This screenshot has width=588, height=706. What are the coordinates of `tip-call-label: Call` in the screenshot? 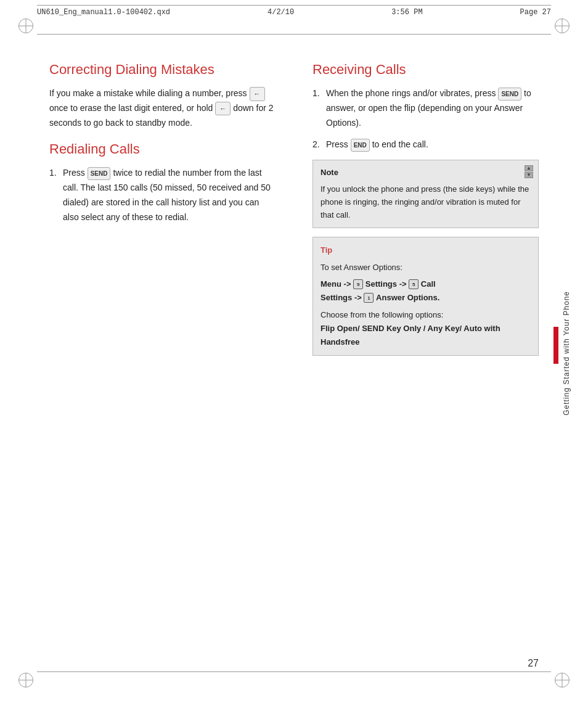 It's located at (428, 284).